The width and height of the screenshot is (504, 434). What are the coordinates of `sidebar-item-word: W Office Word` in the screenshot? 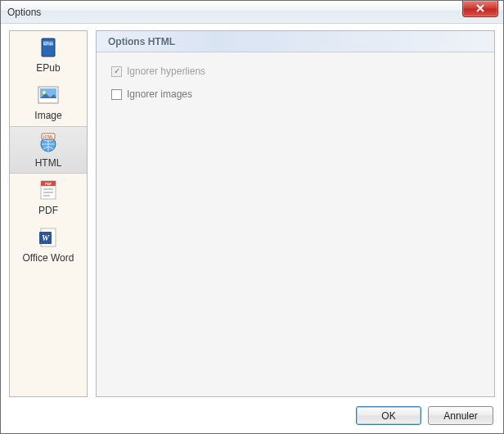 It's located at (48, 245).